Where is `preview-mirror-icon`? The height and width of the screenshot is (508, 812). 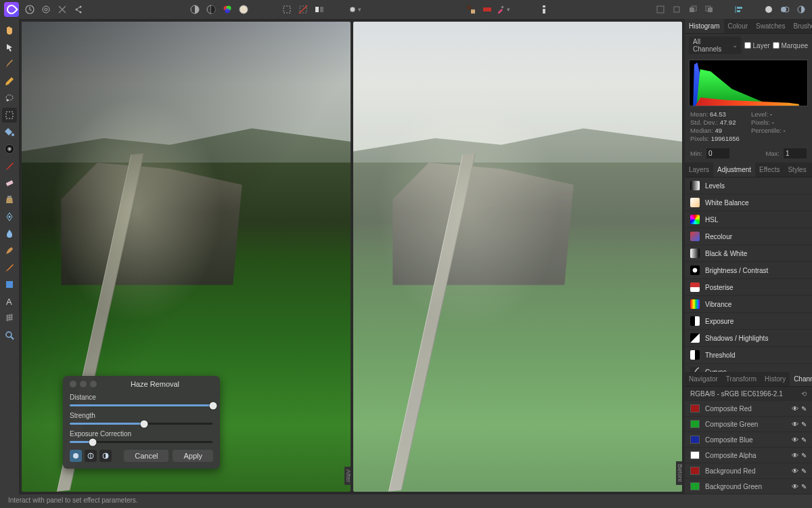
preview-mirror-icon is located at coordinates (106, 456).